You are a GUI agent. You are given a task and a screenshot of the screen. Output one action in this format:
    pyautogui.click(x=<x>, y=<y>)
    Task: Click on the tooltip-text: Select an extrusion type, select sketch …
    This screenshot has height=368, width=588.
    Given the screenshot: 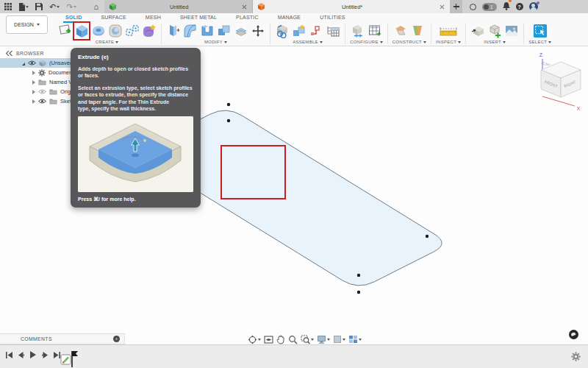 What is the action you would take?
    pyautogui.click(x=135, y=88)
    